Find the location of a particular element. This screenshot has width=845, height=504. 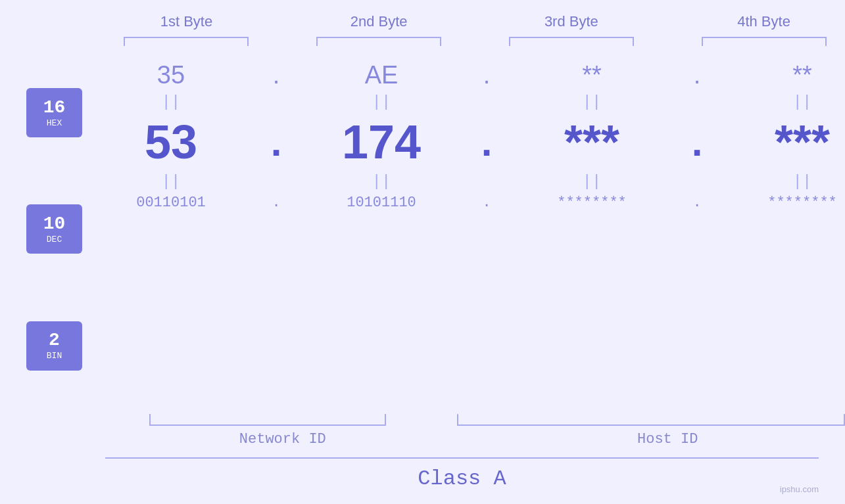

bin-dot1: . is located at coordinates (276, 202).